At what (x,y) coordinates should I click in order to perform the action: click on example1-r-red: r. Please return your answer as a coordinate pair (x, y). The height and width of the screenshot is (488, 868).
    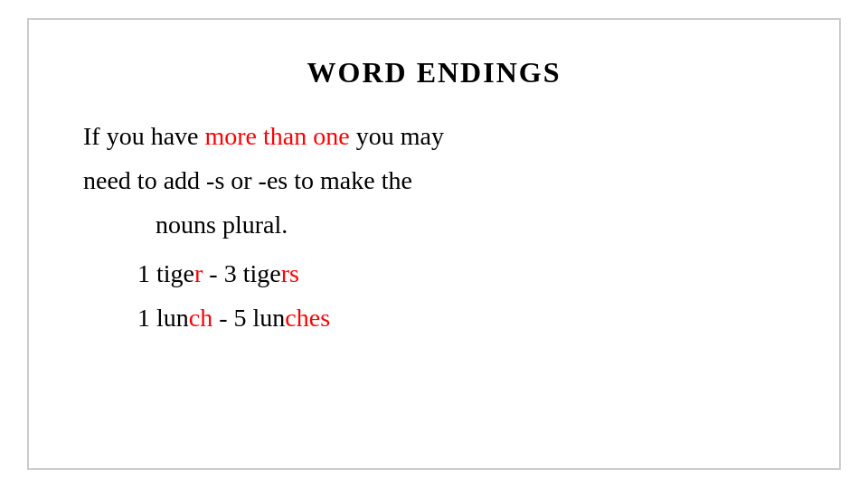
    Looking at the image, I should click on (199, 273).